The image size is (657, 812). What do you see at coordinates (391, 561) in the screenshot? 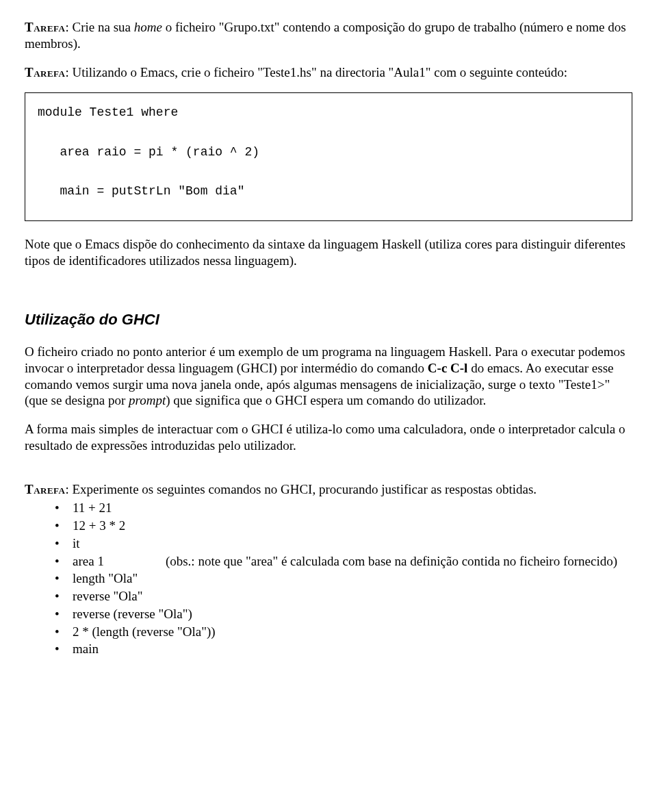
I see `list-item-note: (obs.: note que "area" é calculada com b…` at bounding box center [391, 561].